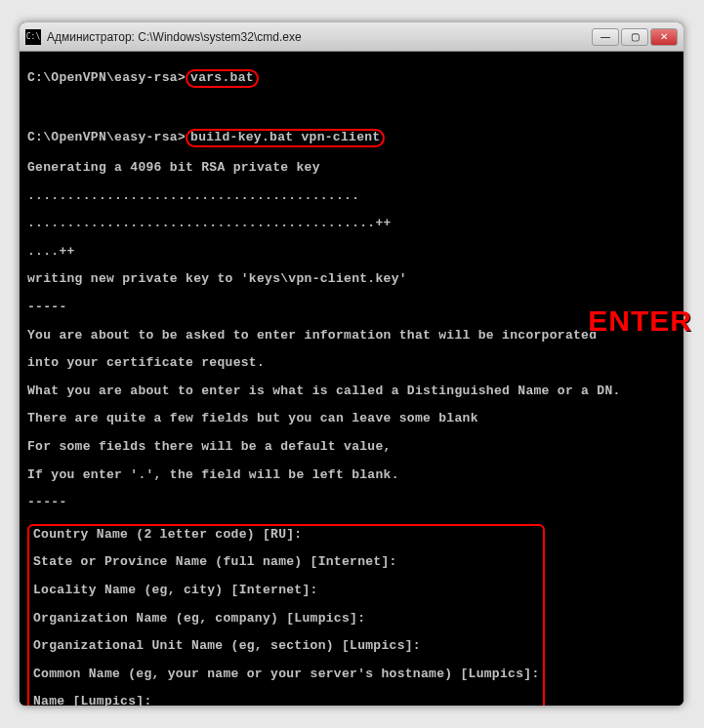 Image resolution: width=704 pixels, height=728 pixels. Describe the element at coordinates (286, 590) in the screenshot. I see `dn-line: Locality Name (eg, city) [Internet]:` at that location.